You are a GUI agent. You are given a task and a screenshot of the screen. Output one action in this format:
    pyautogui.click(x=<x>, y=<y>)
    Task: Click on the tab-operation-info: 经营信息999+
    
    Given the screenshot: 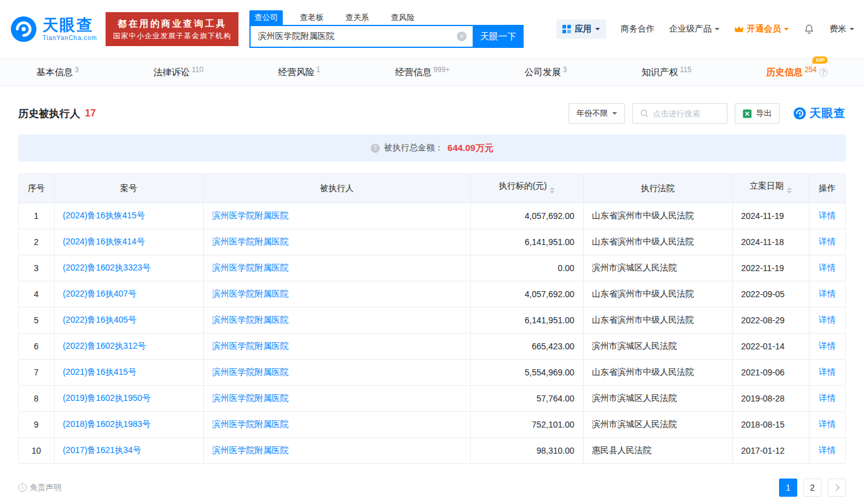 What is the action you would take?
    pyautogui.click(x=422, y=73)
    